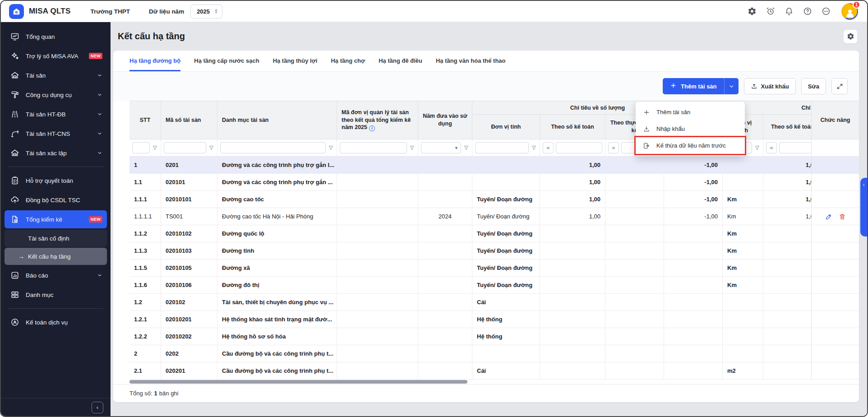  Describe the element at coordinates (185, 148) in the screenshot. I see `filter-input-code` at that location.